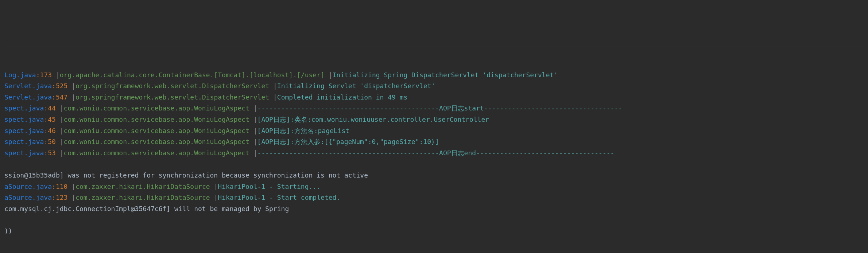  Describe the element at coordinates (434, 75) in the screenshot. I see `log-line: Log.java:173 |org.apache.catalina.core.C…` at that location.